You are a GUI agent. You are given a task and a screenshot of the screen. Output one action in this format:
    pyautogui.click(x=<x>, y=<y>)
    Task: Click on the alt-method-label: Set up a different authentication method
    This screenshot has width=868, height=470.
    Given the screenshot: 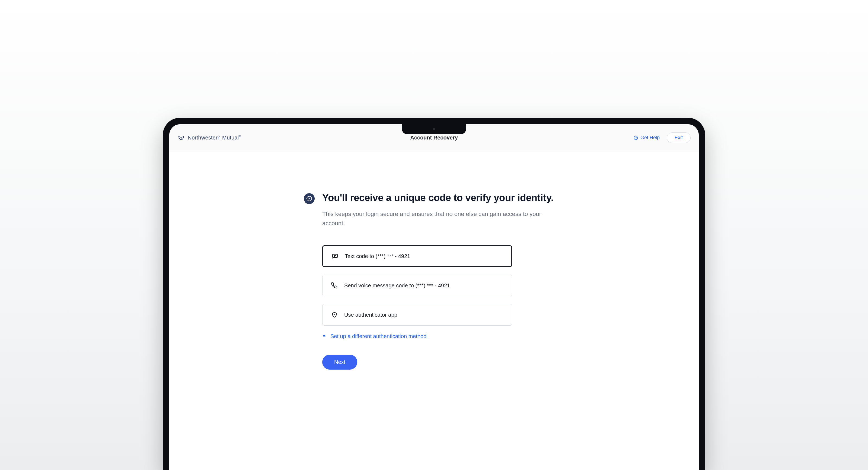 What is the action you would take?
    pyautogui.click(x=378, y=336)
    